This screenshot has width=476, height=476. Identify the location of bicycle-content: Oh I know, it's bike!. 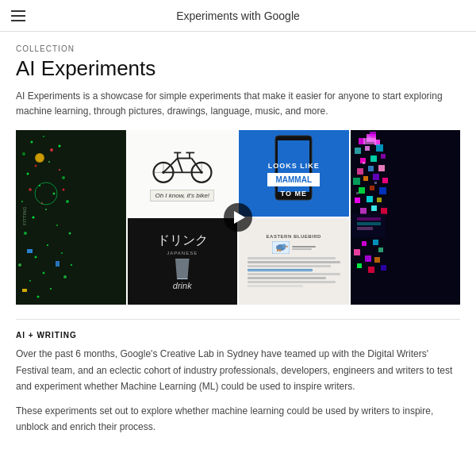
(182, 173).